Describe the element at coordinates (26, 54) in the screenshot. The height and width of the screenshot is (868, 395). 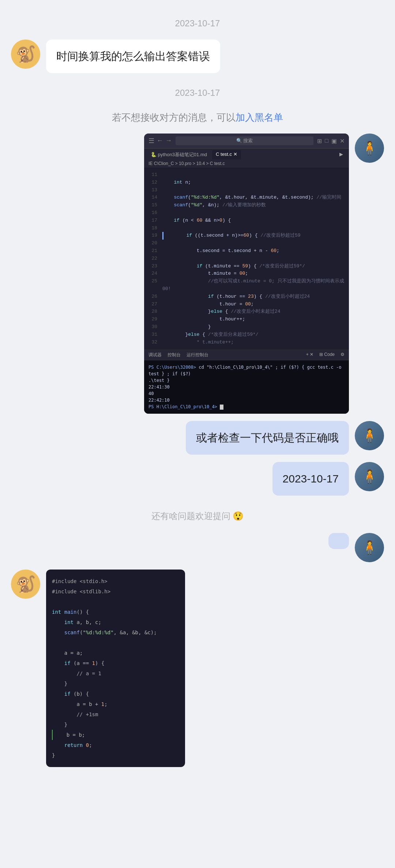
I see `avatar-monkey-1: 🐒` at that location.